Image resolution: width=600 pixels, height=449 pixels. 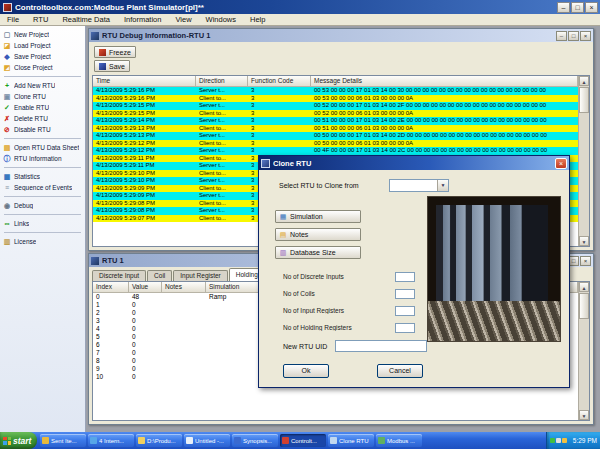 What do you see at coordinates (42, 188) in the screenshot?
I see `sidebar-item-sequence-of-events: ≡Sequence of Events` at bounding box center [42, 188].